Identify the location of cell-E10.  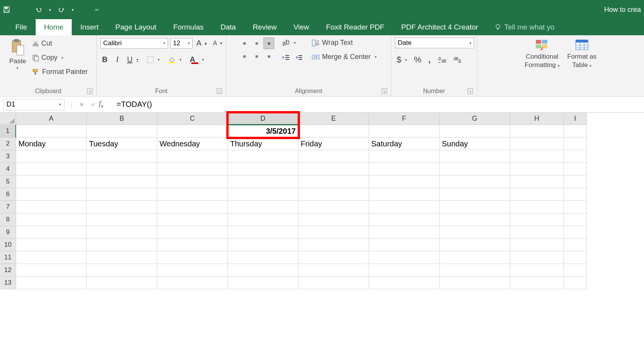
(334, 245).